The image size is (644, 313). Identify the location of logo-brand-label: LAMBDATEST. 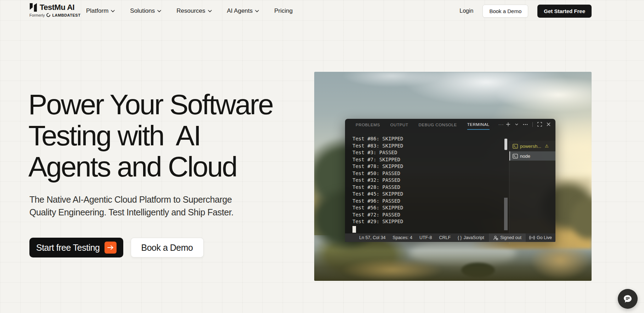
(66, 15).